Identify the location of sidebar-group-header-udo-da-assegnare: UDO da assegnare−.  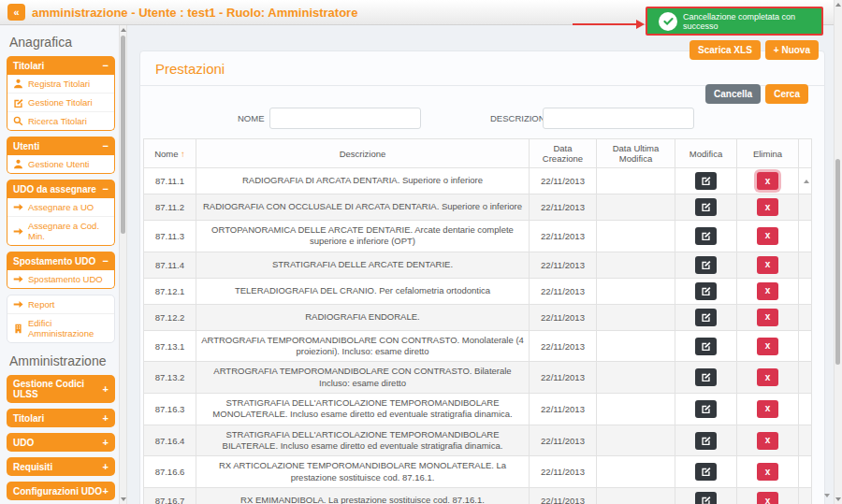
(61, 189).